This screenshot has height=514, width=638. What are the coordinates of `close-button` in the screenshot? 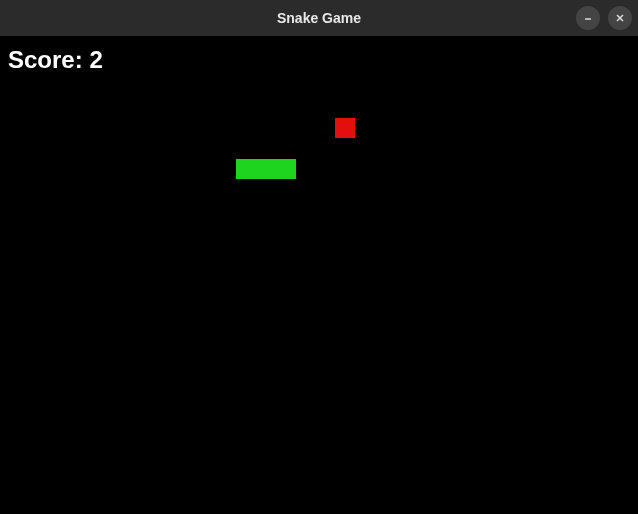 It's located at (620, 18).